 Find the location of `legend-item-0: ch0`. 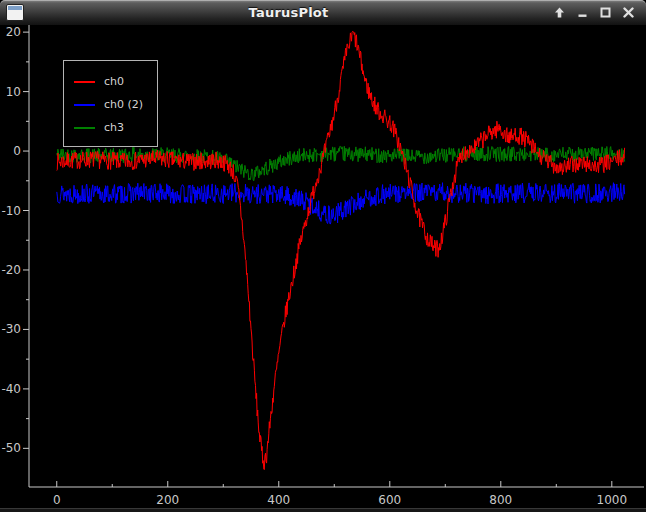

legend-item-0: ch0 is located at coordinates (116, 82).